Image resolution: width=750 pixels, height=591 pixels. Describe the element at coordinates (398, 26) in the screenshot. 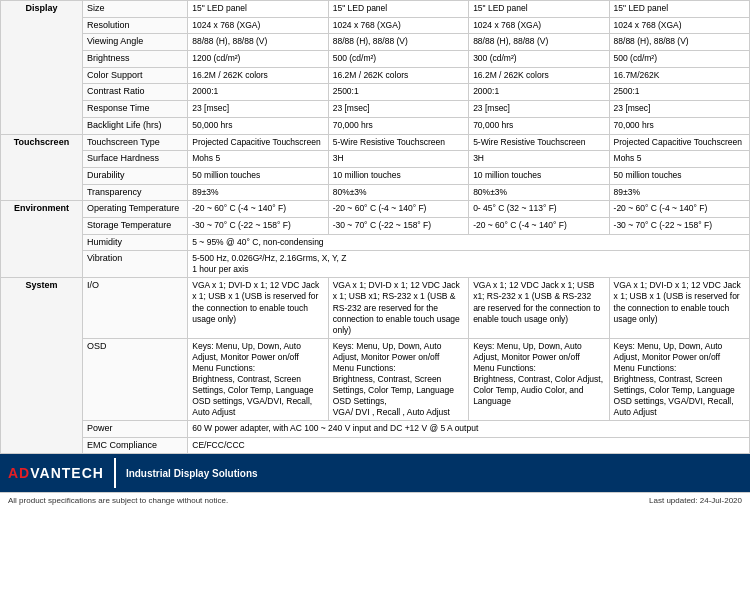

I see `data-resolution-col2: 1024 x 768 (XGA)` at that location.